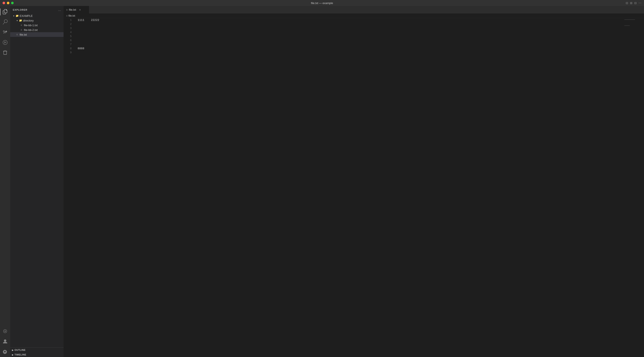 The height and width of the screenshot is (357, 644). What do you see at coordinates (72, 16) in the screenshot?
I see `breadcrumb-file-label: file.txt` at bounding box center [72, 16].